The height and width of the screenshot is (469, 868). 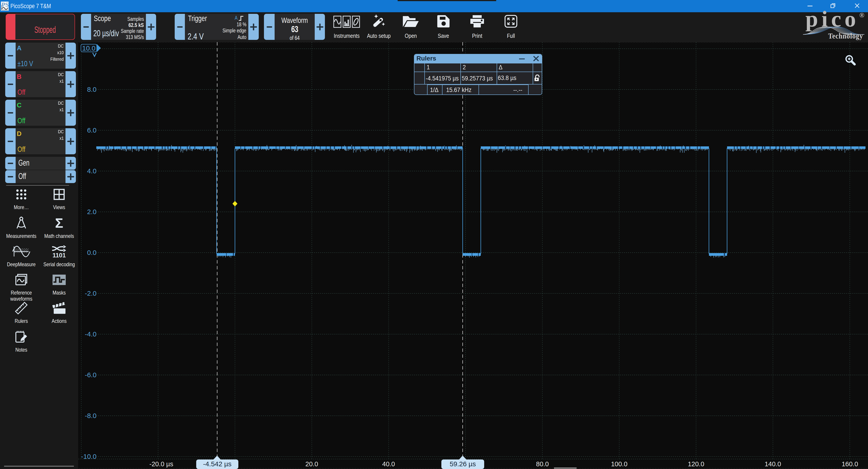 I want to click on svg-text: -2.0, so click(x=90, y=293).